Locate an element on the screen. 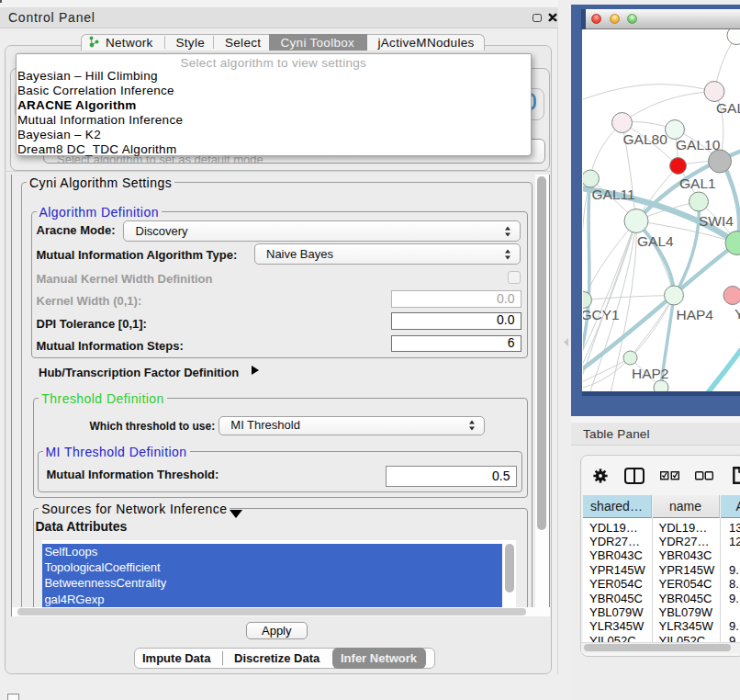 The height and width of the screenshot is (700, 740). svg-text: HAP2 is located at coordinates (650, 373).